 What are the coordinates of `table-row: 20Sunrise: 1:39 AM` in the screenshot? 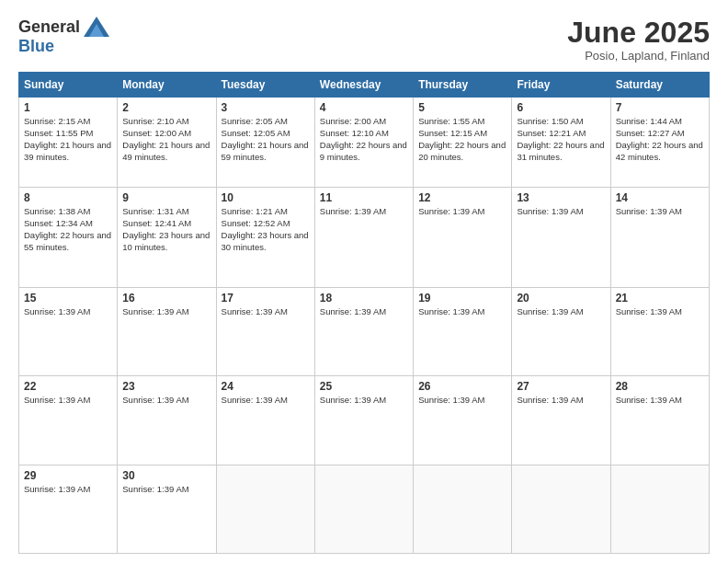 It's located at (561, 332).